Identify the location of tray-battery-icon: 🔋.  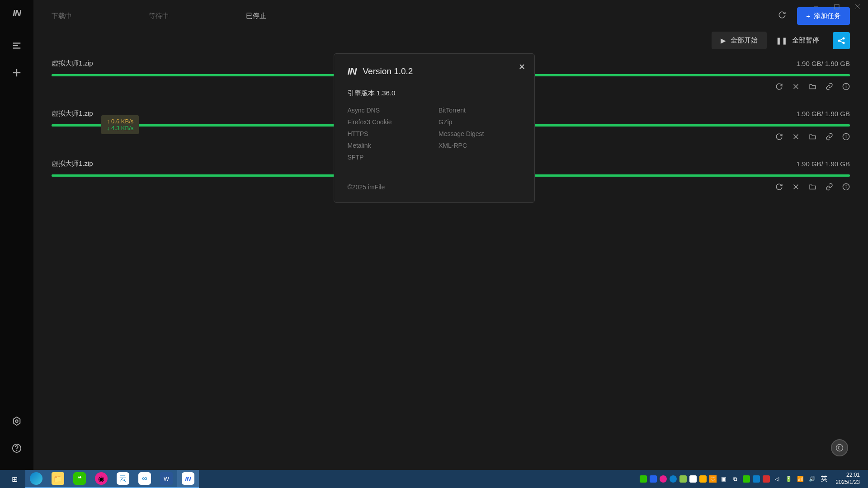
(789, 479).